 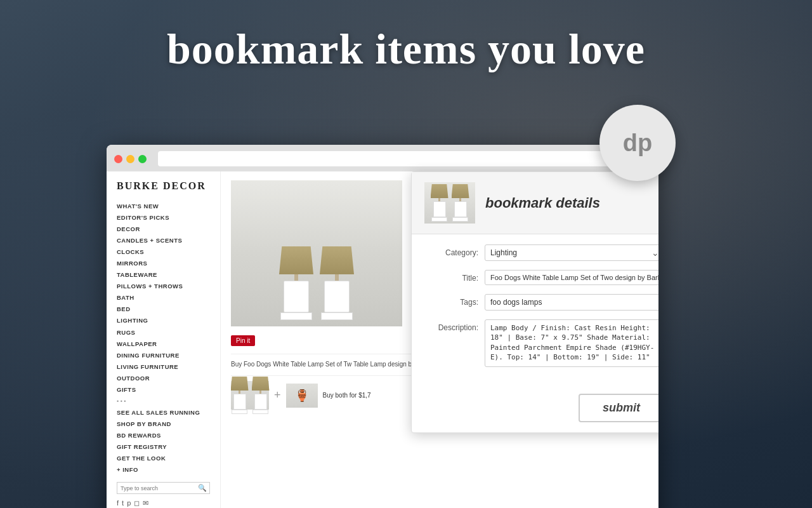 What do you see at coordinates (542, 302) in the screenshot?
I see `tags-row: Tags:` at bounding box center [542, 302].